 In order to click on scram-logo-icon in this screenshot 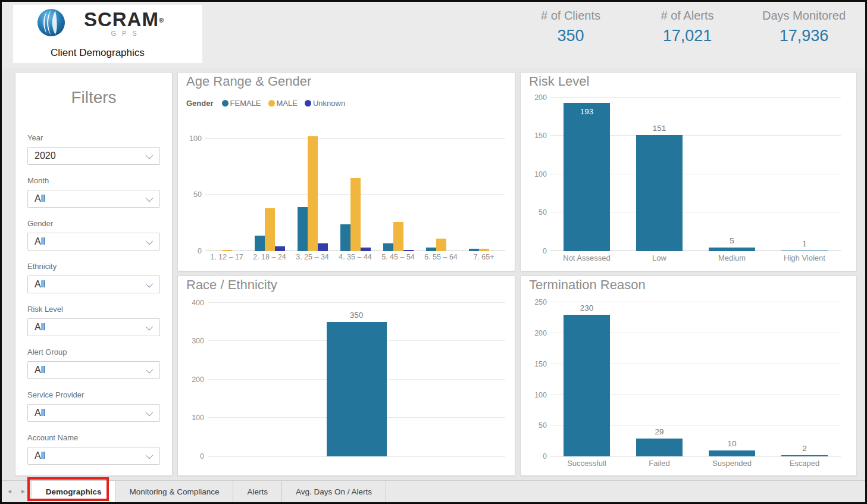, I will do `click(51, 23)`.